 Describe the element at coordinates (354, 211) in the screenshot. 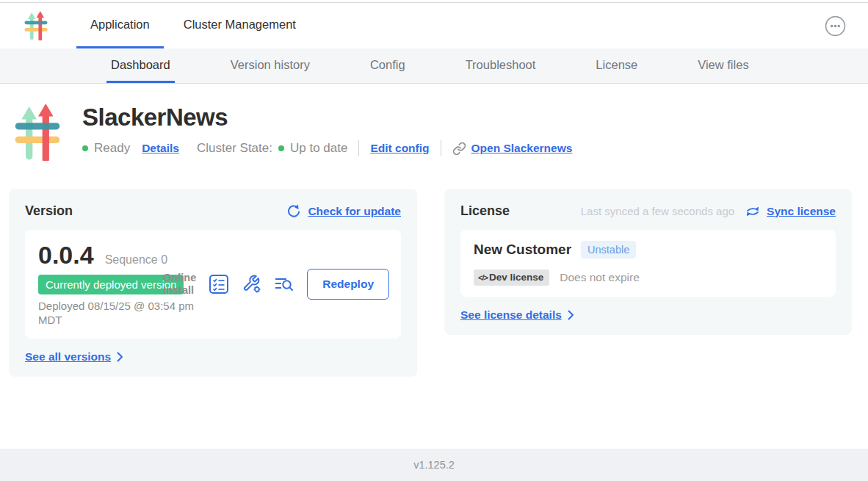

I see `check-for-update-link: Check for update` at that location.